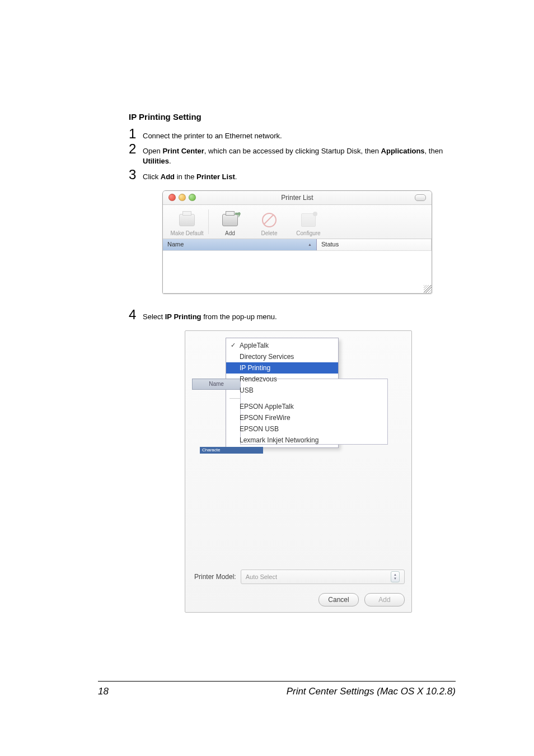 Image resolution: width=534 pixels, height=756 pixels. What do you see at coordinates (261, 577) in the screenshot?
I see `printer-model-value: Auto Select` at bounding box center [261, 577].